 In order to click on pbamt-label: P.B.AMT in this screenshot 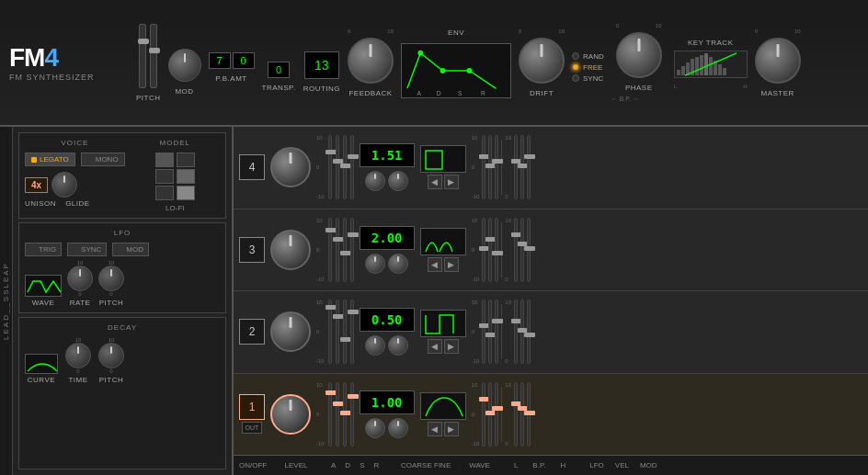, I will do `click(231, 79)`.